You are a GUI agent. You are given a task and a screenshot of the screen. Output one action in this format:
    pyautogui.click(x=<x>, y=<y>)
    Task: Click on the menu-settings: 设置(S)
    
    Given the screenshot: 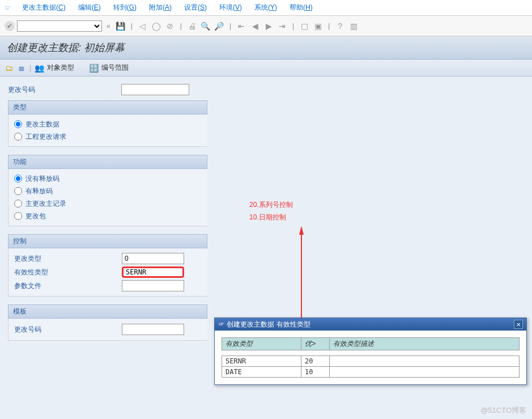 What is the action you would take?
    pyautogui.click(x=195, y=8)
    